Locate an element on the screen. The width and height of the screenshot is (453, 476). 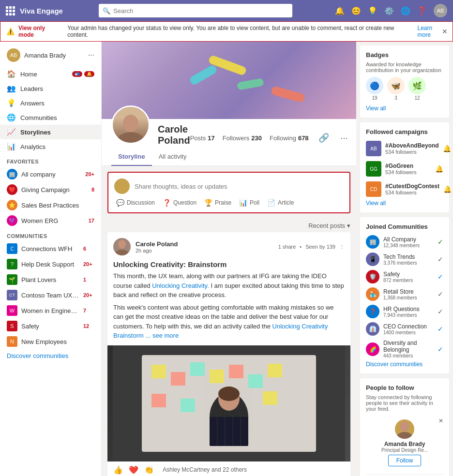
joined-safety: 🛡️ Safety 872 members ✓ is located at coordinates (405, 277).